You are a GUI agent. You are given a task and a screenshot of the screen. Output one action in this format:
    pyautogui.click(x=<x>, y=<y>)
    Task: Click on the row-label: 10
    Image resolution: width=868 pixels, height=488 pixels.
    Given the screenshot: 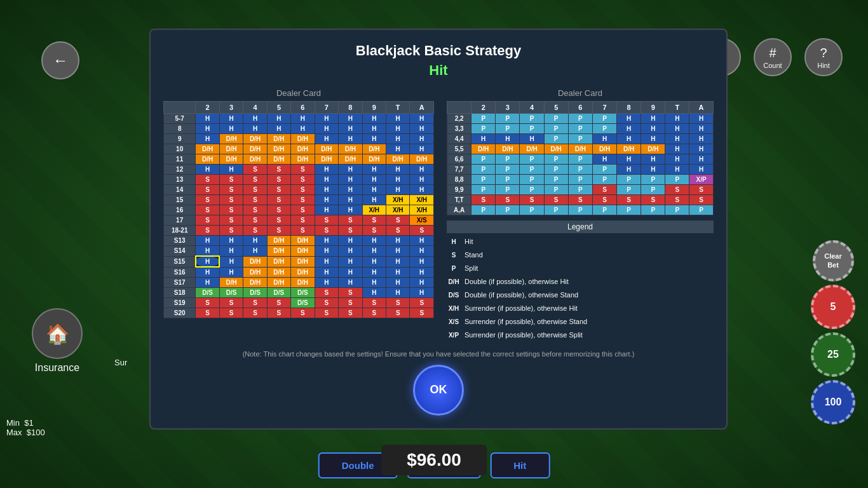 What is the action you would take?
    pyautogui.click(x=180, y=149)
    